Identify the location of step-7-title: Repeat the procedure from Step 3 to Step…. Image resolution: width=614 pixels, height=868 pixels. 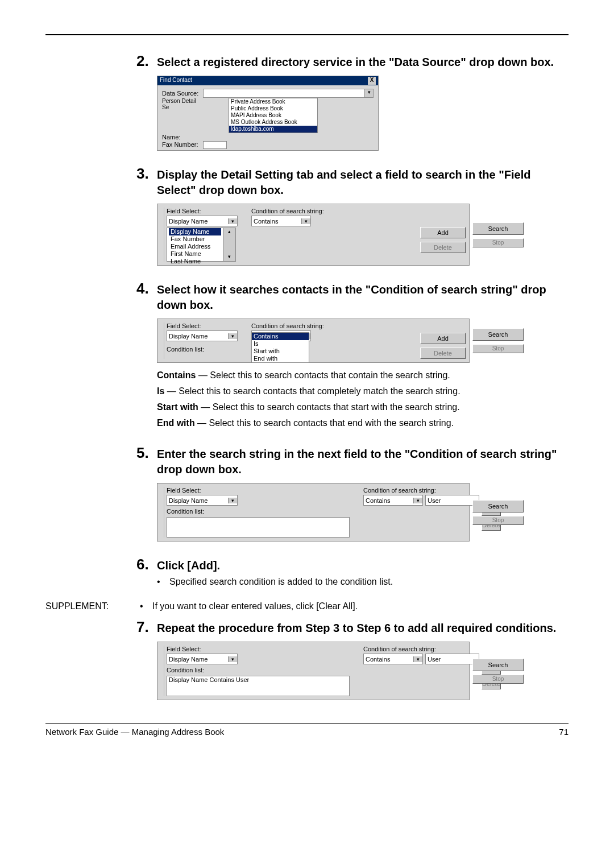
(356, 628).